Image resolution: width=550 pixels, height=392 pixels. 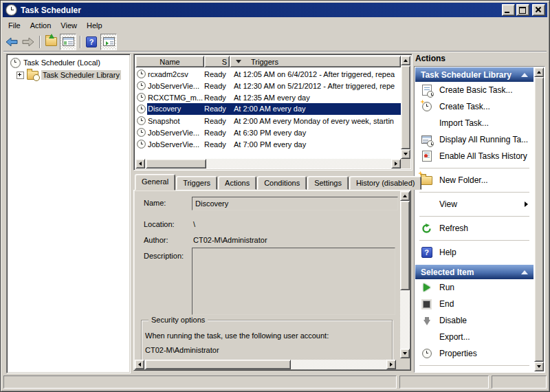 I want to click on forward-button, so click(x=28, y=42).